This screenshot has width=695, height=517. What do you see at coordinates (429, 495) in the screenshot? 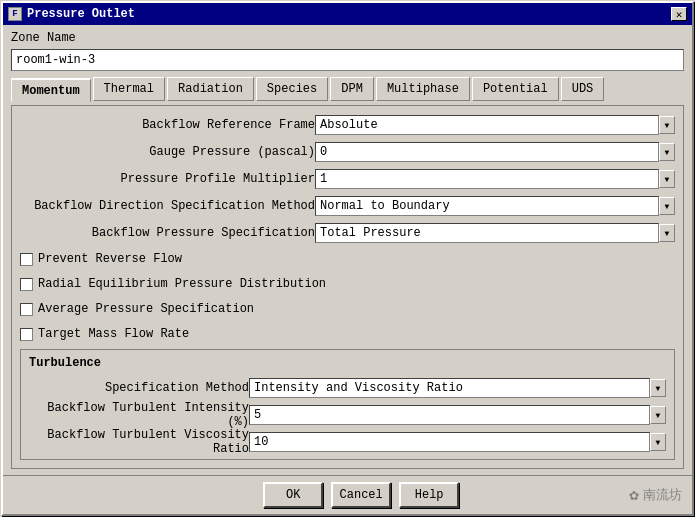
I see `help-button: Help` at bounding box center [429, 495].